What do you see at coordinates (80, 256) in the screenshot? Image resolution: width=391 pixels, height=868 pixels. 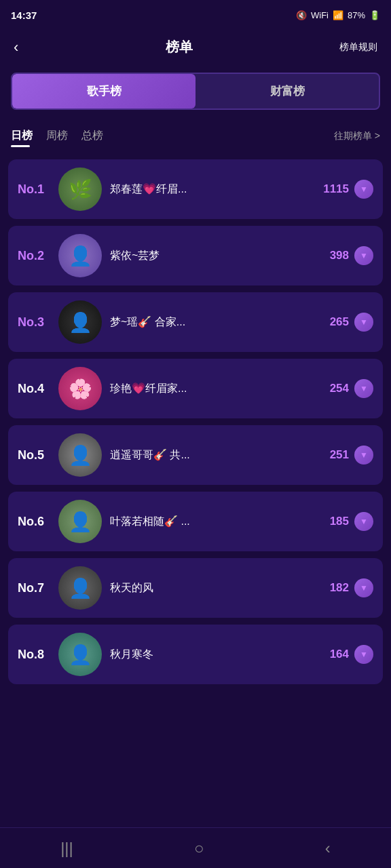 I see `rank-avatar-2: 👤` at bounding box center [80, 256].